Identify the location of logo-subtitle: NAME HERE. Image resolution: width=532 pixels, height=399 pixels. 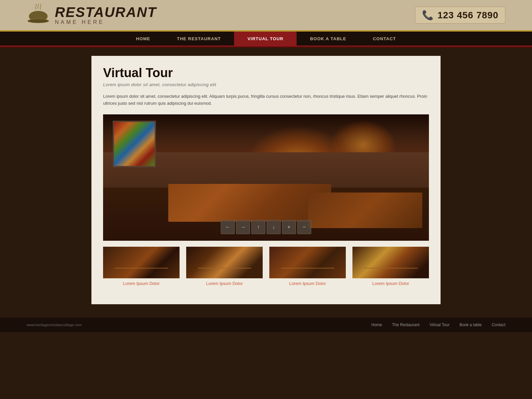
(106, 22).